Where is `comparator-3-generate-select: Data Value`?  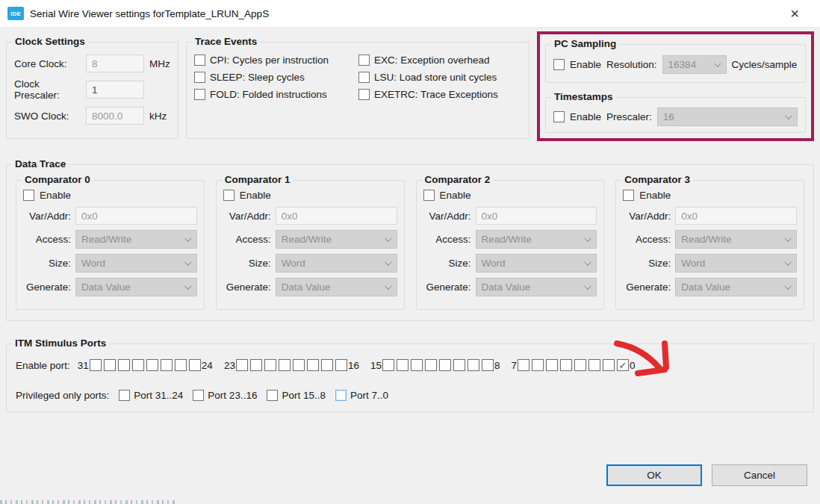
comparator-3-generate-select: Data Value is located at coordinates (736, 287).